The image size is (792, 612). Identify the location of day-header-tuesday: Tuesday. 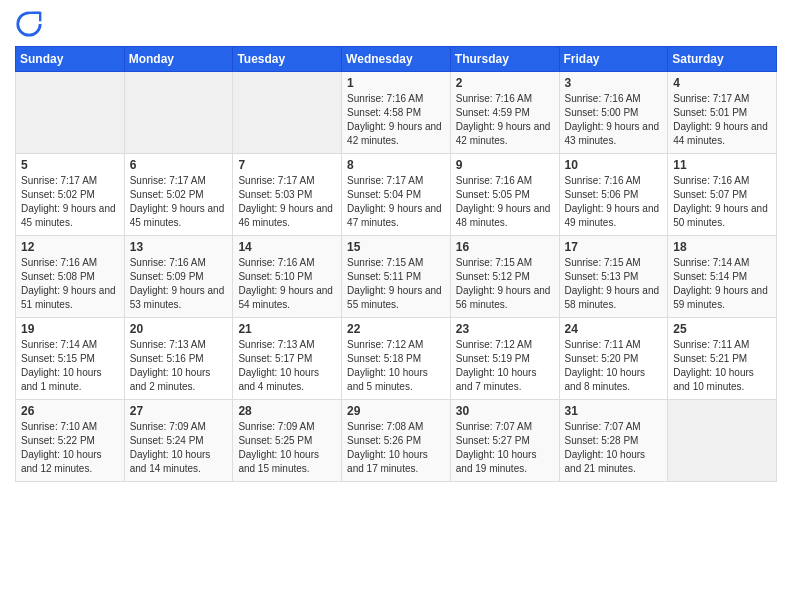
(288, 60).